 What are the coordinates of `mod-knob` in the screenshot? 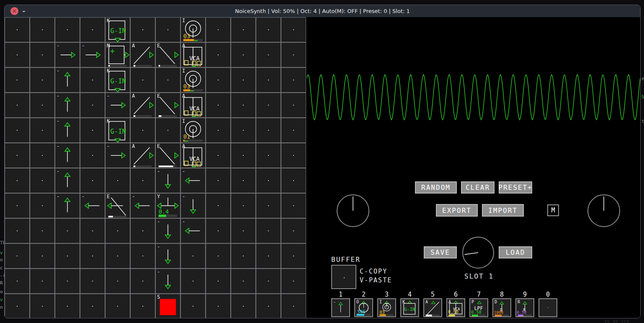 It's located at (604, 211).